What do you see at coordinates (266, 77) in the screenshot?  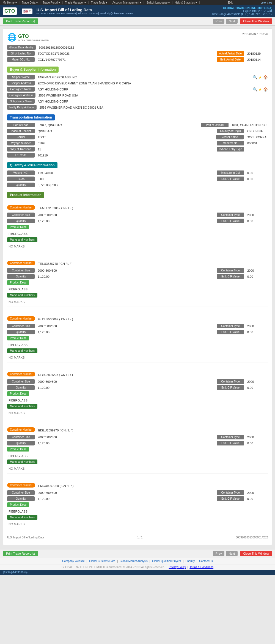 I see `home-icon: 🏠` at bounding box center [266, 77].